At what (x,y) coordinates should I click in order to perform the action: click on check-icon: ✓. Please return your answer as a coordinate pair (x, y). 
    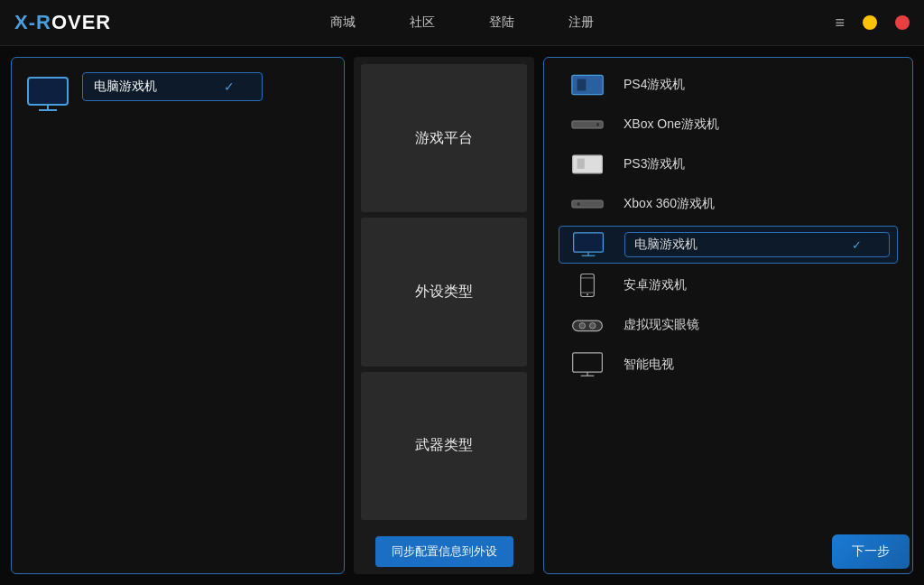
    Looking at the image, I should click on (229, 87).